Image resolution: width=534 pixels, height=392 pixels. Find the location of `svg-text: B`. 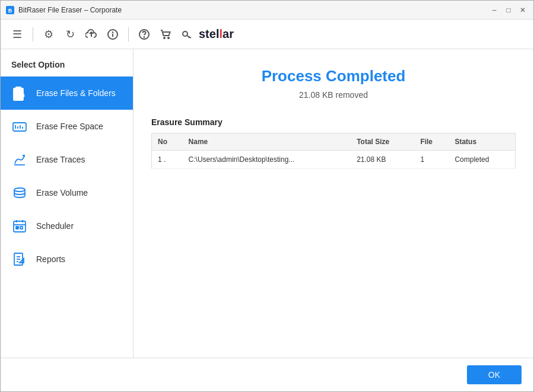

svg-text: B is located at coordinates (11, 11).